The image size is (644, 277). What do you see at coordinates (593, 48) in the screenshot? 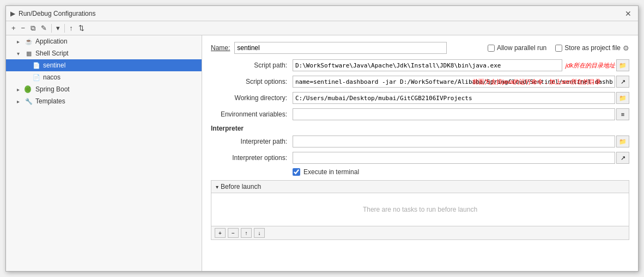
I see `store-as-project-label: Store as project file` at bounding box center [593, 48].